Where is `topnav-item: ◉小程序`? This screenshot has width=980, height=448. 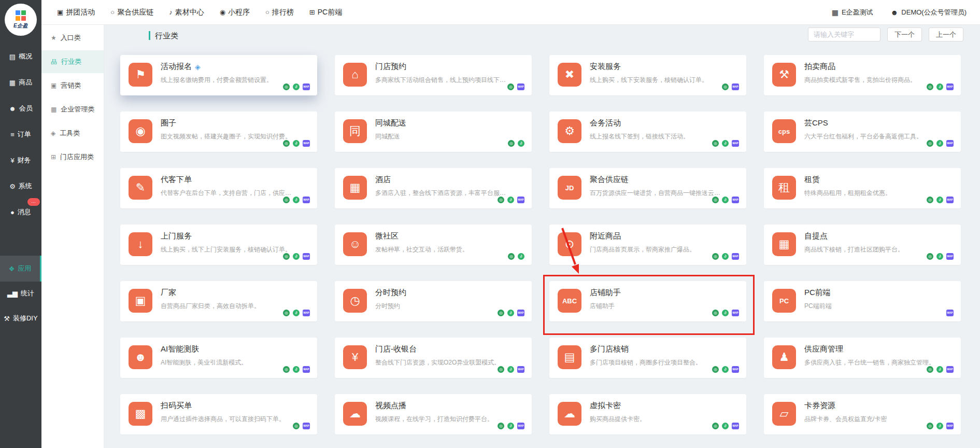 topnav-item: ◉小程序 is located at coordinates (235, 12).